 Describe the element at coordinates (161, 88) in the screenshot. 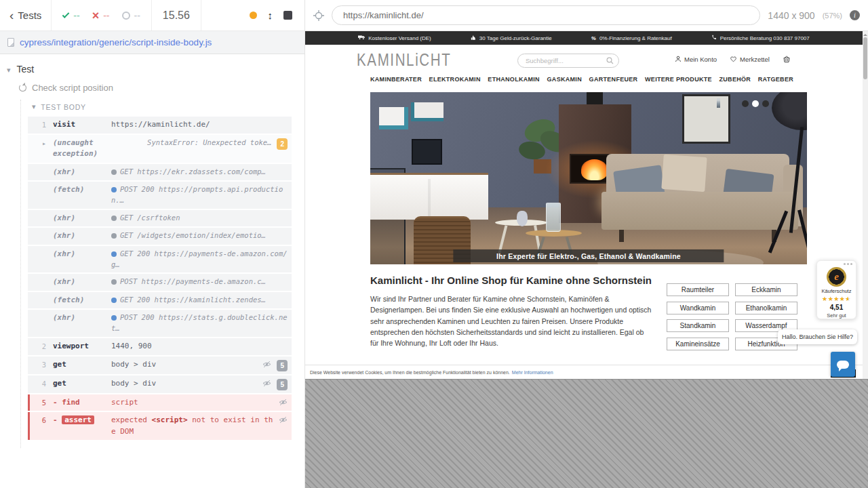

I see `test-row: Check script position` at that location.